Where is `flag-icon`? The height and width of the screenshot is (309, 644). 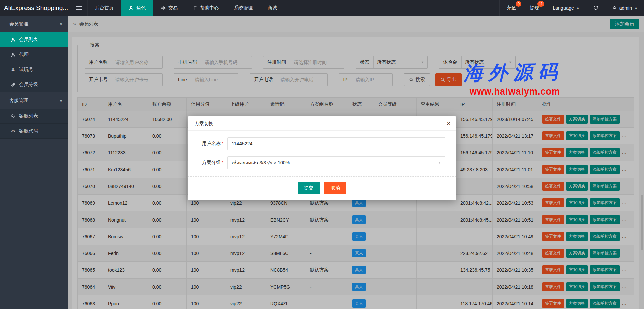 flag-icon is located at coordinates (195, 8).